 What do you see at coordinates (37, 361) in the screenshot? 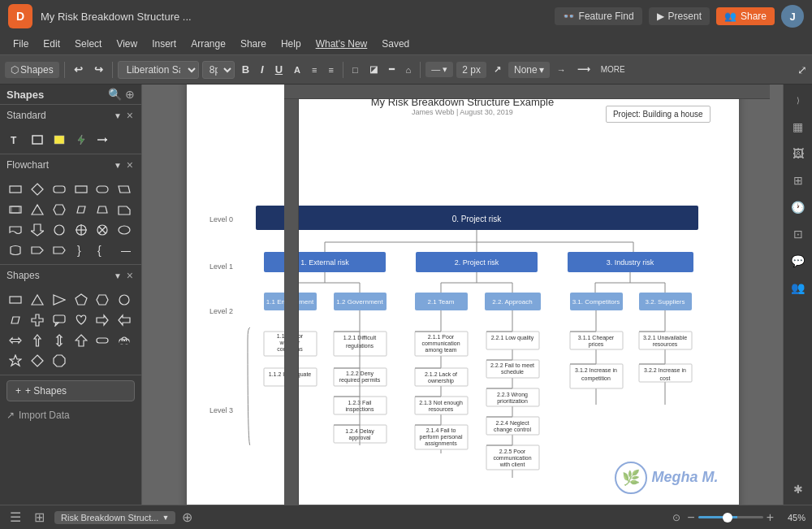
I see `s-diamond2` at bounding box center [37, 361].